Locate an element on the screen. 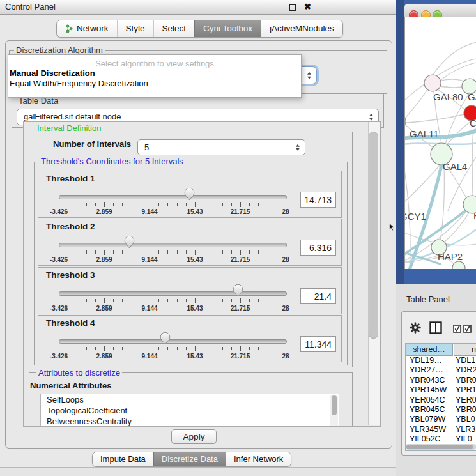 The width and height of the screenshot is (476, 476). threshold-label: Threshold 4 is located at coordinates (70, 323).